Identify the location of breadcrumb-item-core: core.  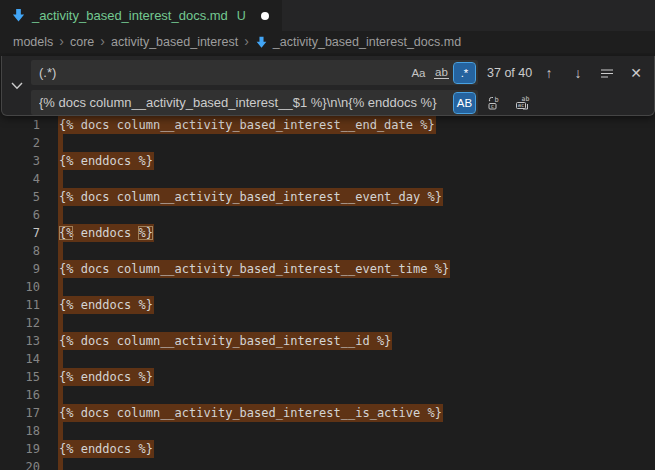
(82, 42).